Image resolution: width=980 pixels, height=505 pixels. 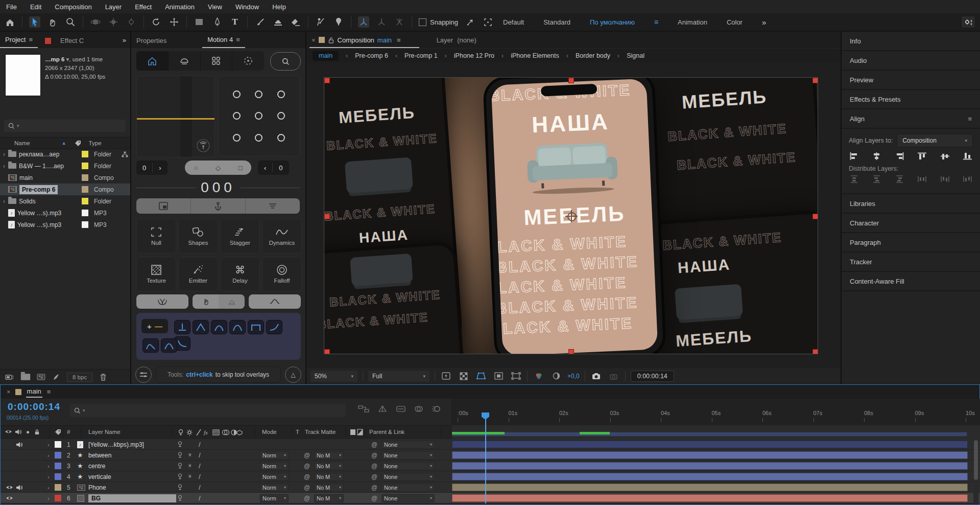 I want to click on motion-tool-falloff: Falloff, so click(x=282, y=274).